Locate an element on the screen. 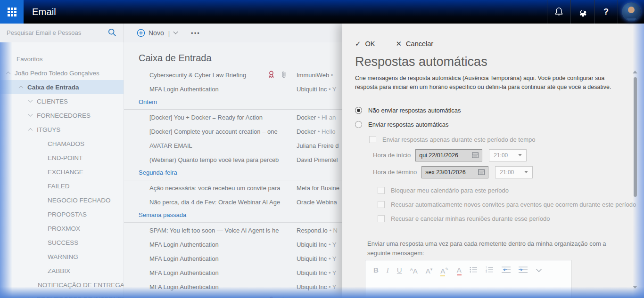 This screenshot has height=298, width=644. indent-icon is located at coordinates (523, 270).